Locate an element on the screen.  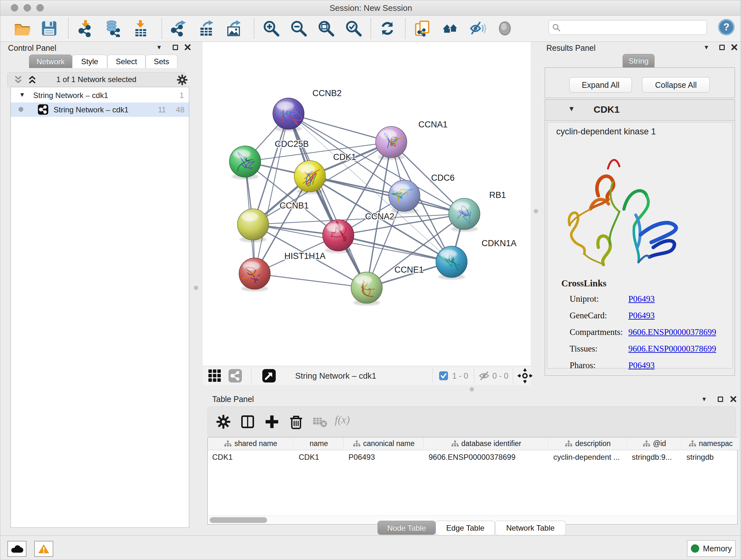
network-tree-row: String Network – cdk1 11 48 is located at coordinates (100, 110).